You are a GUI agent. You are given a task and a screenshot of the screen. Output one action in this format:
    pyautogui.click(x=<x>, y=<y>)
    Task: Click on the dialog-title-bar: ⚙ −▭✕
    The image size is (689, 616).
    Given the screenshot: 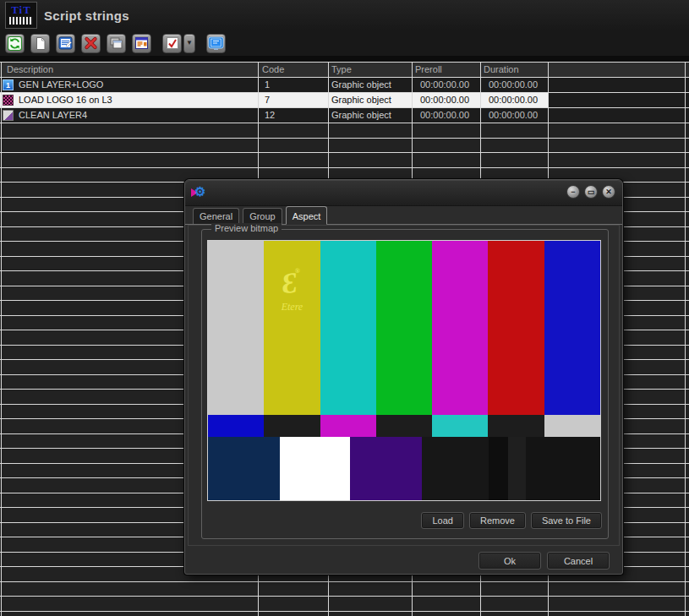 What is the action you would take?
    pyautogui.click(x=404, y=193)
    